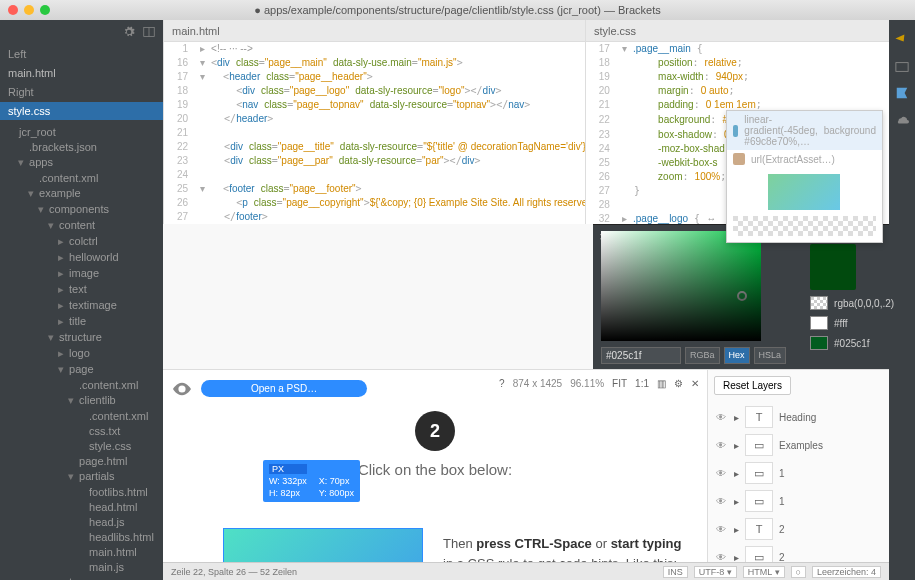 This screenshot has width=915, height=580. What do you see at coordinates (82, 321) in the screenshot?
I see `tree-item: ▸ title` at bounding box center [82, 321].